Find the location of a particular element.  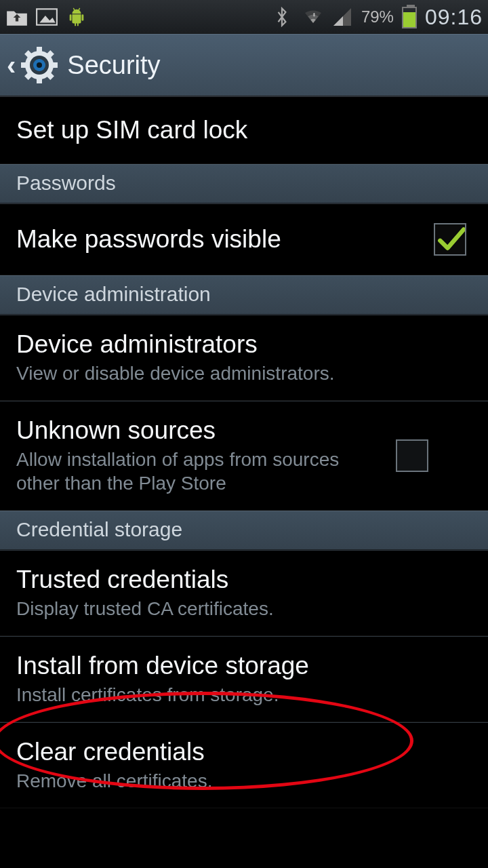

item-sim-card-lock: Set up SIM card lock is located at coordinates (244, 130).